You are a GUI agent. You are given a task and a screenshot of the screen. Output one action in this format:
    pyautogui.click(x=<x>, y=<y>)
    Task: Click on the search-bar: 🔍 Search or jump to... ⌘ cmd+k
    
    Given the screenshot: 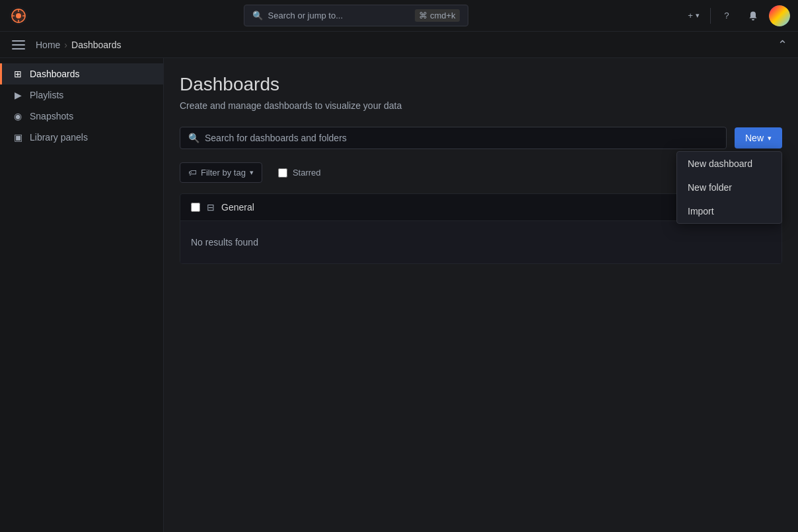 What is the action you would take?
    pyautogui.click(x=355, y=16)
    